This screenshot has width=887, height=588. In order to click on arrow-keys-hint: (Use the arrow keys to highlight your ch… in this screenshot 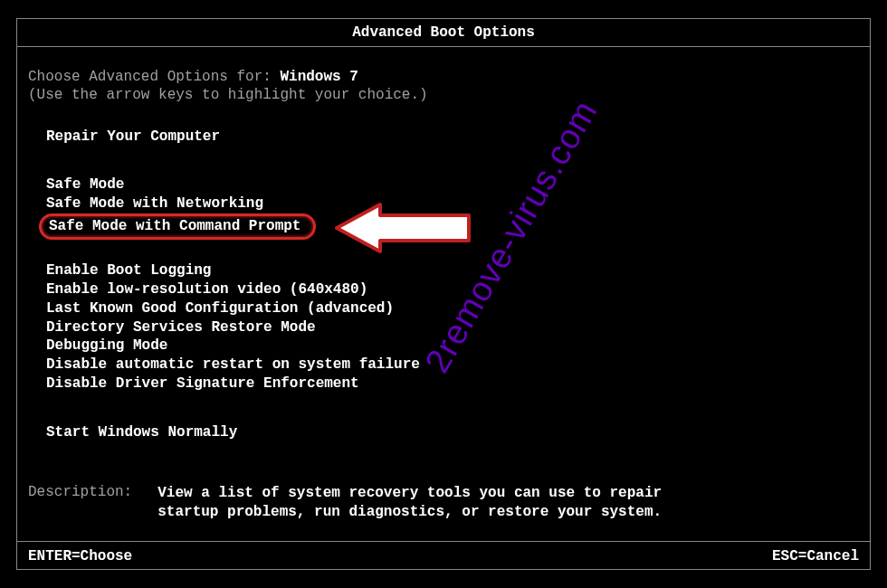, I will do `click(444, 95)`.